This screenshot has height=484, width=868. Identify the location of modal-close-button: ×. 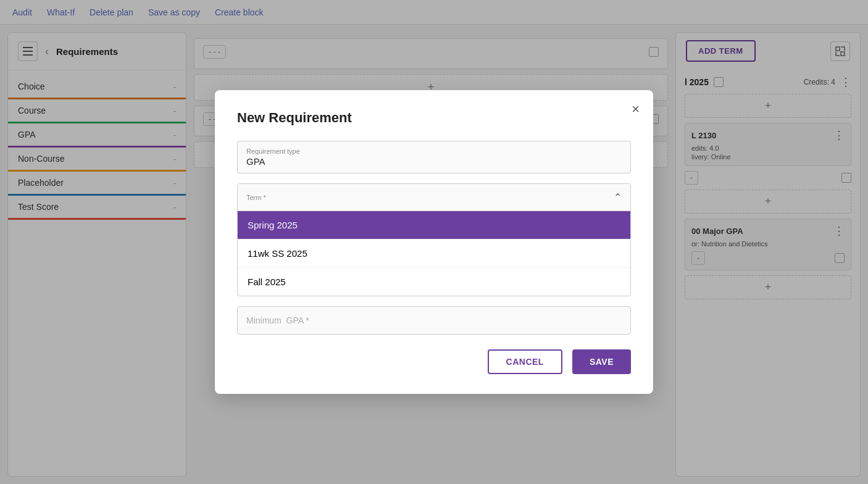
(636, 109).